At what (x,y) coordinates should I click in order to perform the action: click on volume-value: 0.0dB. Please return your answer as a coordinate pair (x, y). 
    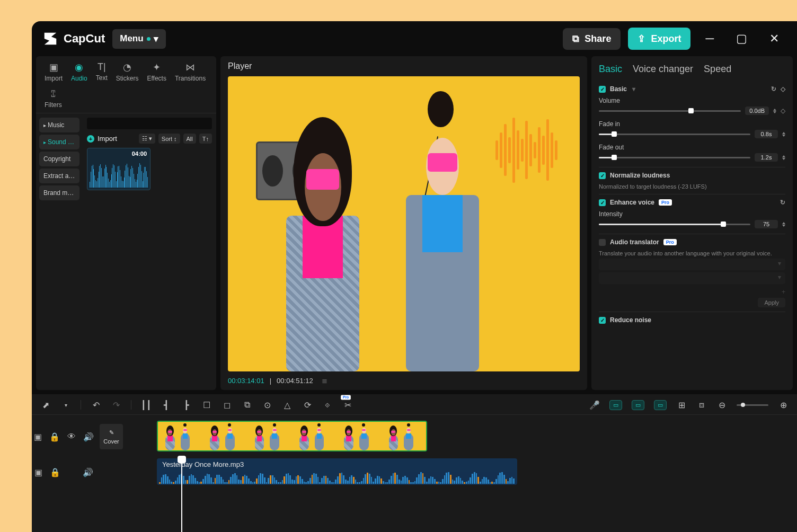
    Looking at the image, I should click on (757, 111).